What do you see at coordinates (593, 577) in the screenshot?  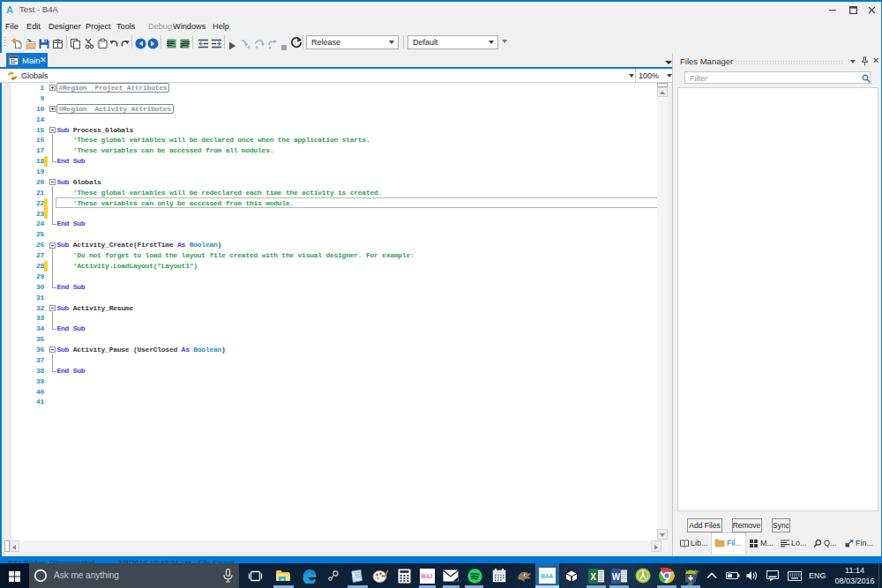 I see `svg-text: X` at bounding box center [593, 577].